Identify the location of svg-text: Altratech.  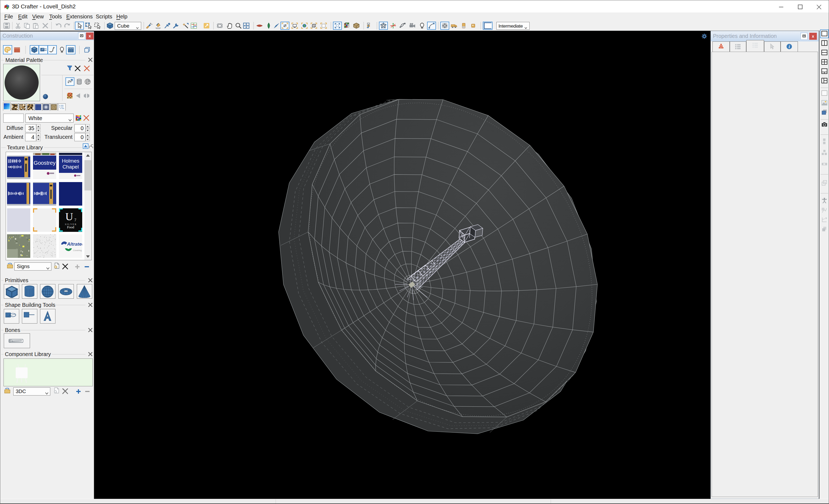
(75, 244).